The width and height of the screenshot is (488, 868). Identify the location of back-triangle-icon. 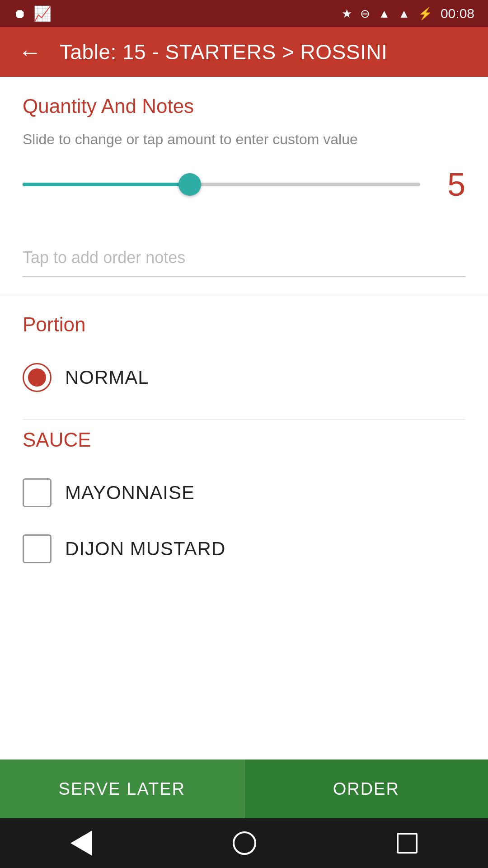
(81, 843).